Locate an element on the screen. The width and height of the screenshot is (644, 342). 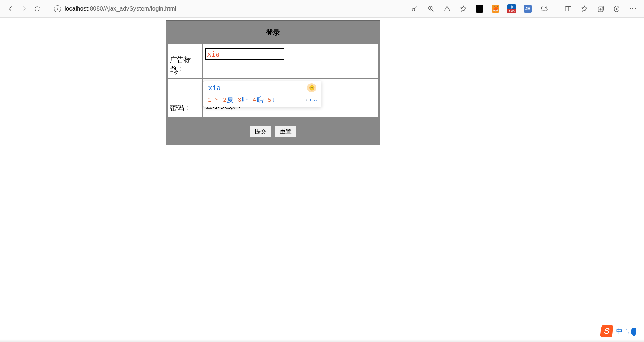
key-icon is located at coordinates (415, 9).